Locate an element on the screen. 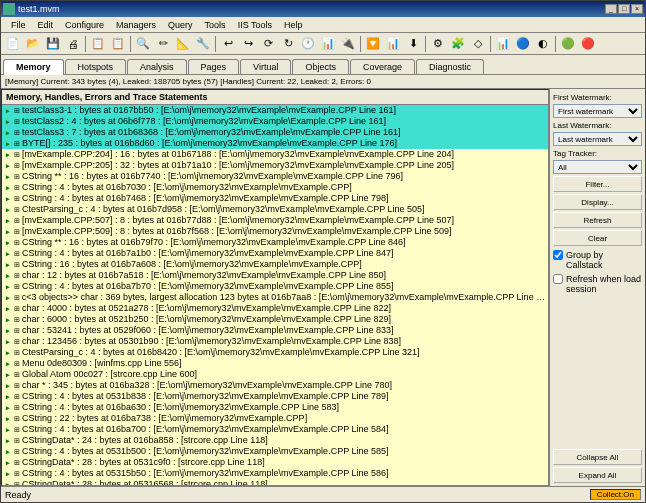  memory-row: ▸⊞c<3 objects>> char : 369 bytes, larges… is located at coordinates (275, 298).